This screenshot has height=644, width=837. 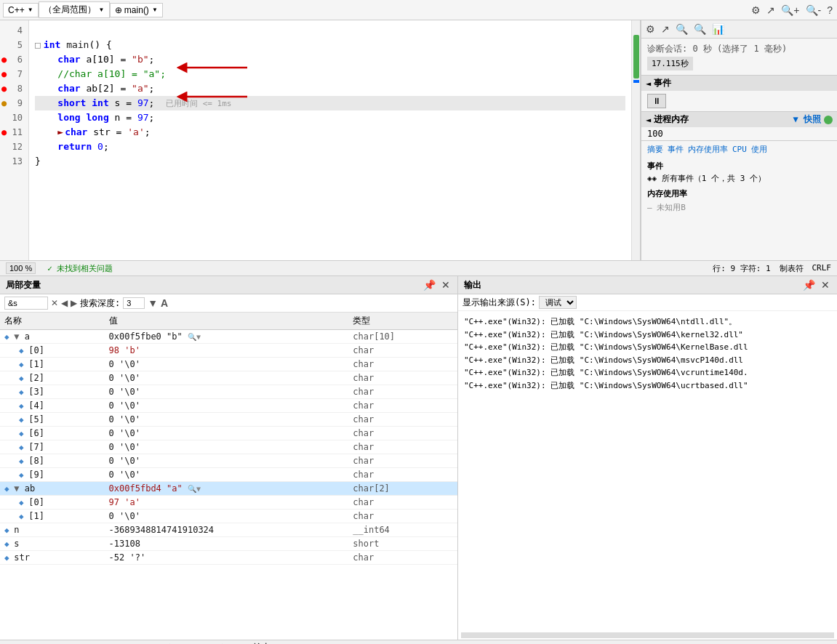 What do you see at coordinates (814, 10) in the screenshot?
I see `zoom-out-icon: 🔍-` at bounding box center [814, 10].